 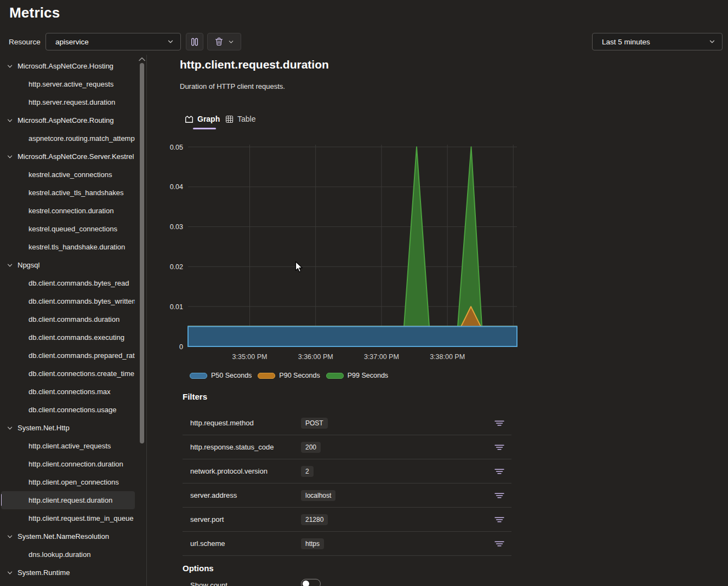 I want to click on toggle-knob, so click(x=306, y=583).